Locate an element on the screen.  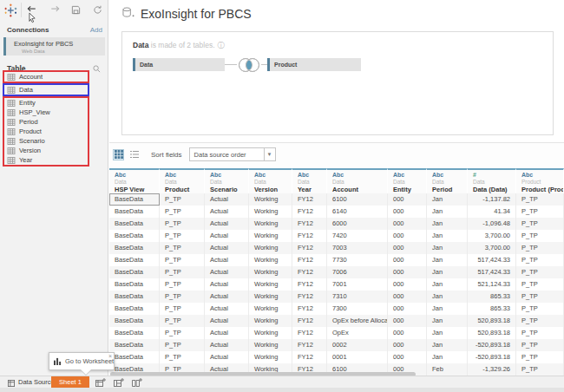
column-header-data-data: #DataData (Data) is located at coordinates (492, 180).